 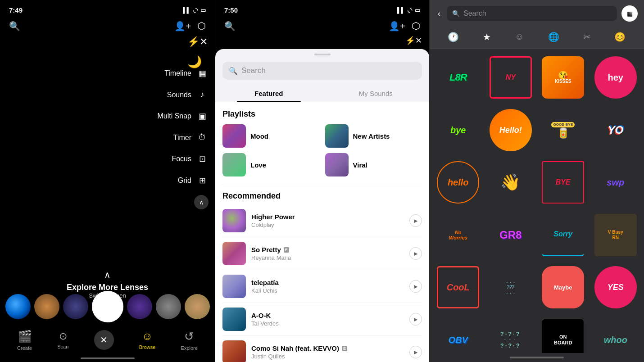 What do you see at coordinates (416, 253) in the screenshot?
I see `play-btn-1: ▶` at bounding box center [416, 253].